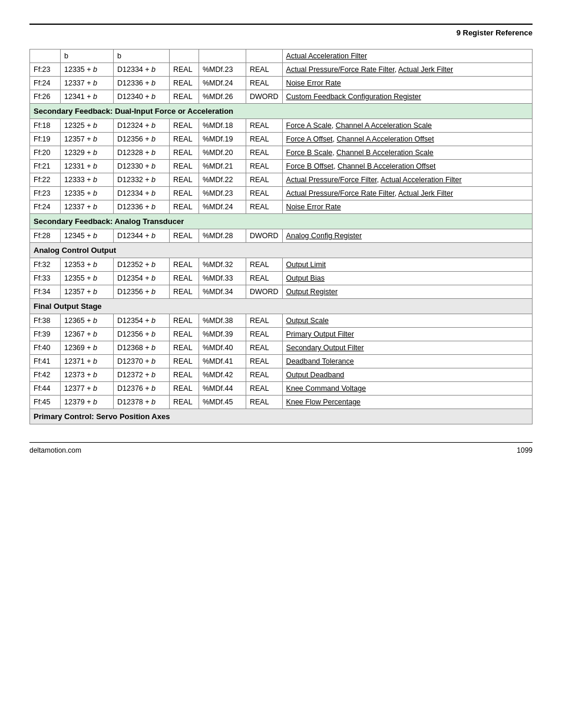 This screenshot has width=562, height=728. I want to click on desc-link: Custom Feedback Configuration Register, so click(353, 97).